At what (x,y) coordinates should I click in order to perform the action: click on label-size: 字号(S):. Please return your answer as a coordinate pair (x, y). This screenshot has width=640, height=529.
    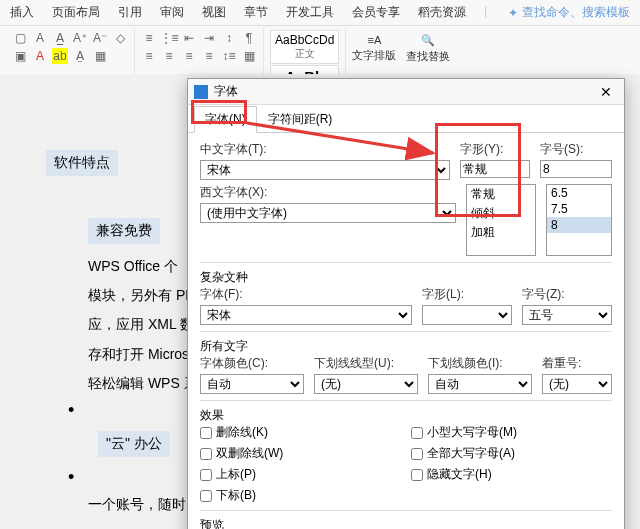
    Looking at the image, I should click on (576, 150).